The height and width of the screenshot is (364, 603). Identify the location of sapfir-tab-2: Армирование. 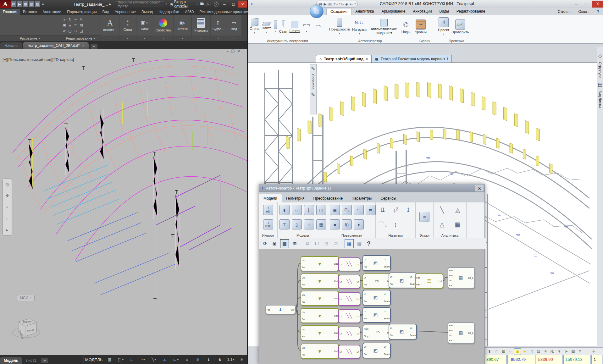
(394, 11).